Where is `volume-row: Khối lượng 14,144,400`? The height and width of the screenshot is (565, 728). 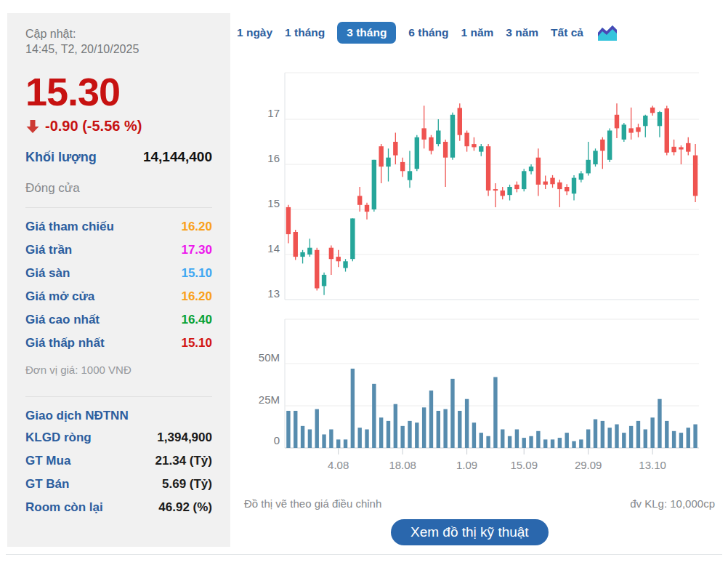 volume-row: Khối lượng 14,144,400 is located at coordinates (119, 157).